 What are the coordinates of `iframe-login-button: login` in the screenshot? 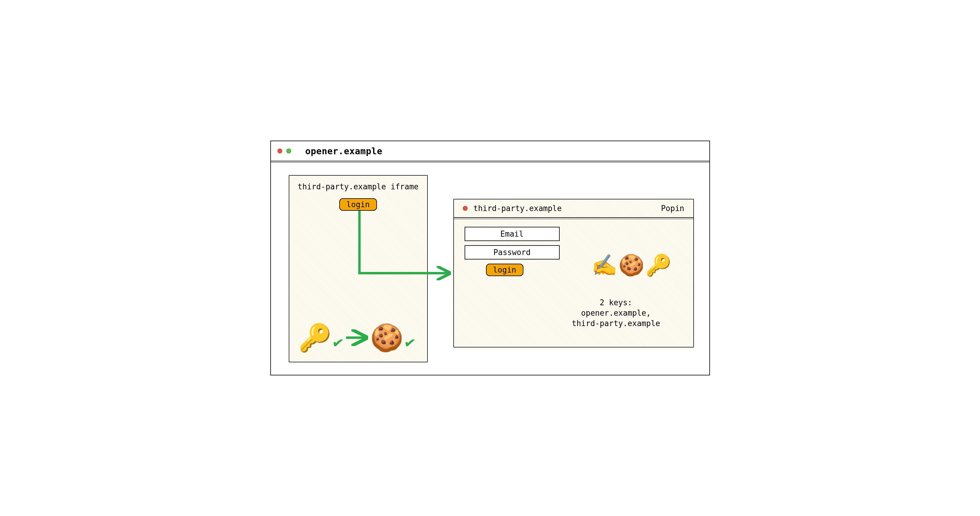 It's located at (358, 205).